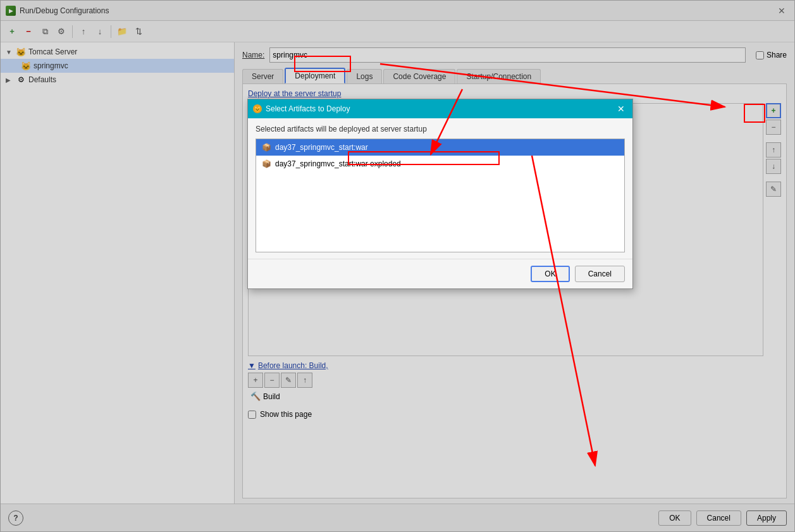  I want to click on dialog-description: Selected artifacts will be deployed at s…, so click(440, 129).